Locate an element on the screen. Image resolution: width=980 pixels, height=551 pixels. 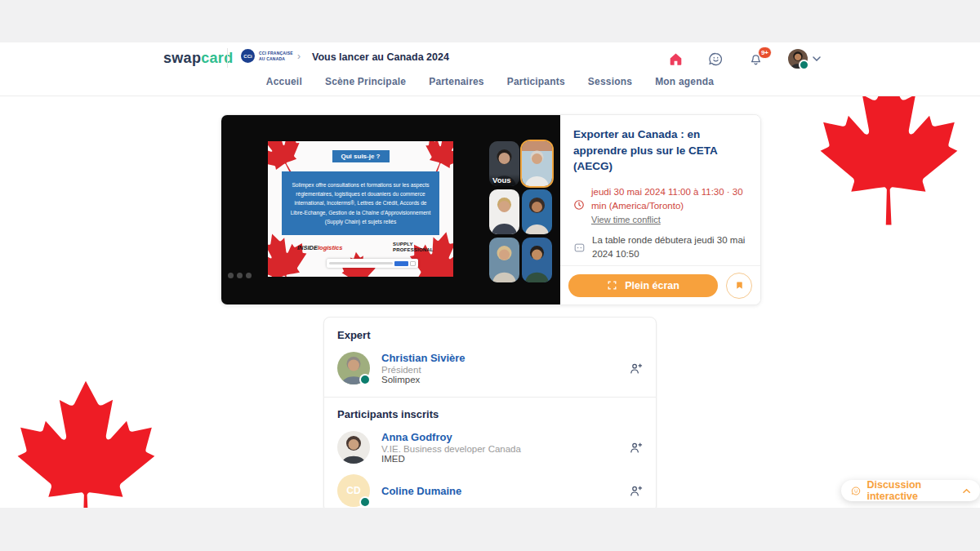
cookie-bar-text-smudge is located at coordinates (361, 263).